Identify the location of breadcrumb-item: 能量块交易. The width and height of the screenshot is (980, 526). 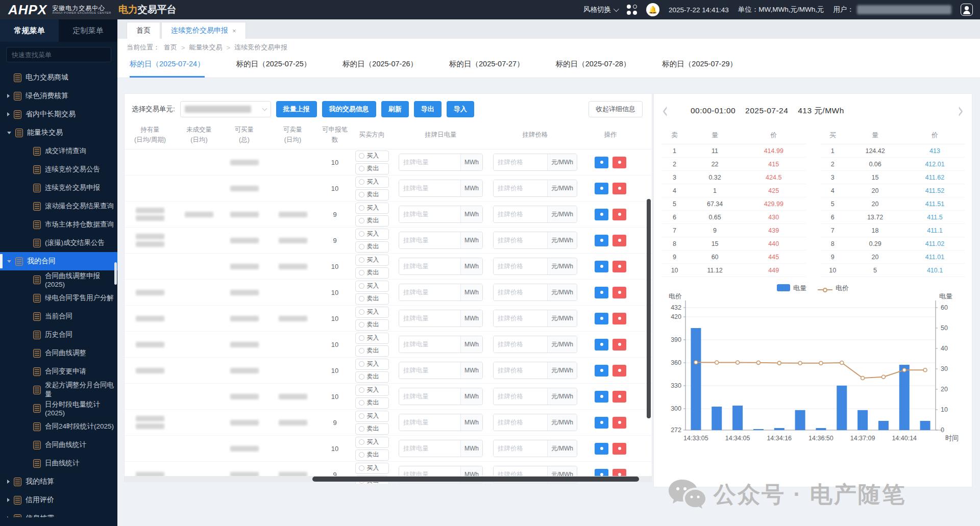
(206, 47).